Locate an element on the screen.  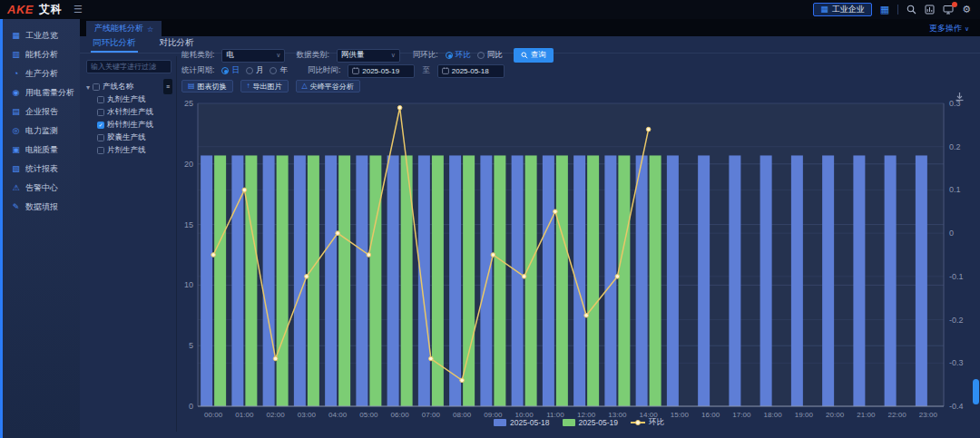
query-button: 查询 is located at coordinates (534, 55).